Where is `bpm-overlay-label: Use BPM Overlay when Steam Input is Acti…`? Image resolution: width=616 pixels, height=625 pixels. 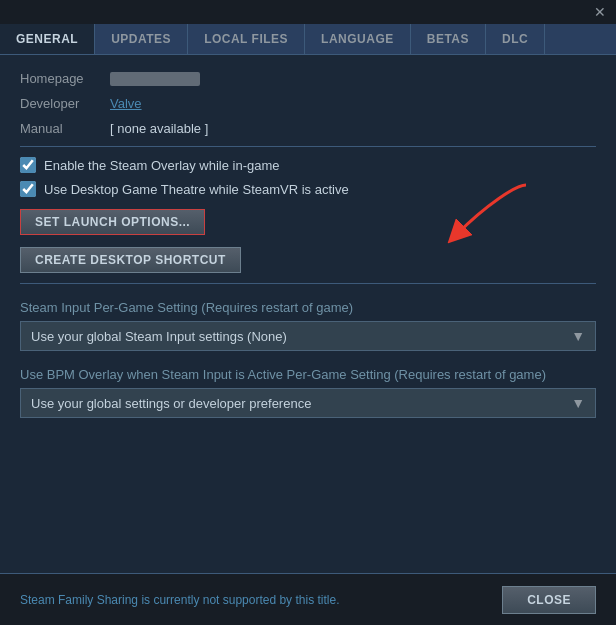 bpm-overlay-label: Use BPM Overlay when Steam Input is Acti… is located at coordinates (308, 374).